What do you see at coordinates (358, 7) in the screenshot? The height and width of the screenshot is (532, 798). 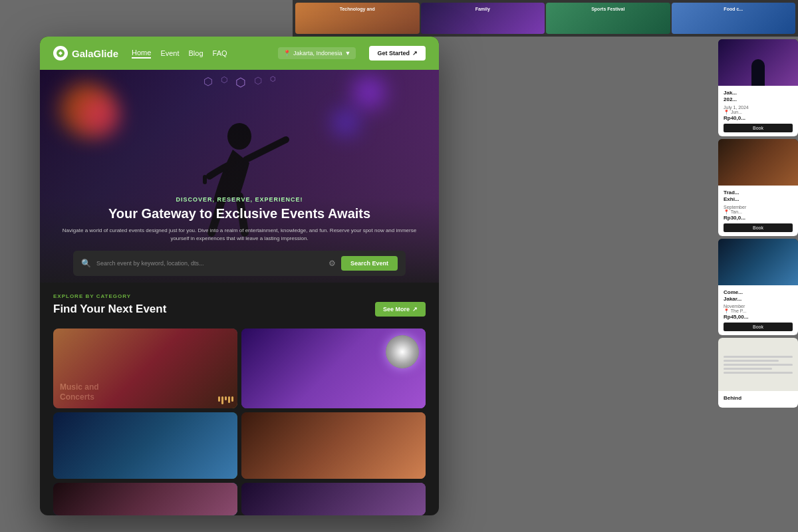 I see `top-cat-tech: Technology and` at bounding box center [358, 7].